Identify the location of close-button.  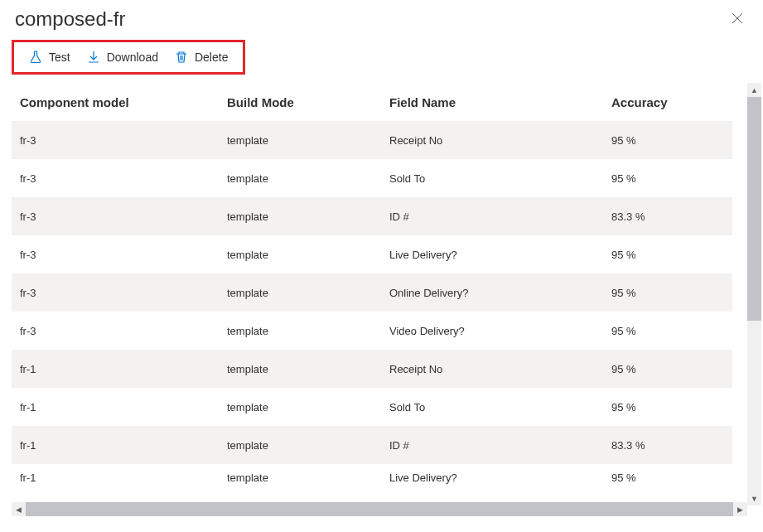
(737, 19).